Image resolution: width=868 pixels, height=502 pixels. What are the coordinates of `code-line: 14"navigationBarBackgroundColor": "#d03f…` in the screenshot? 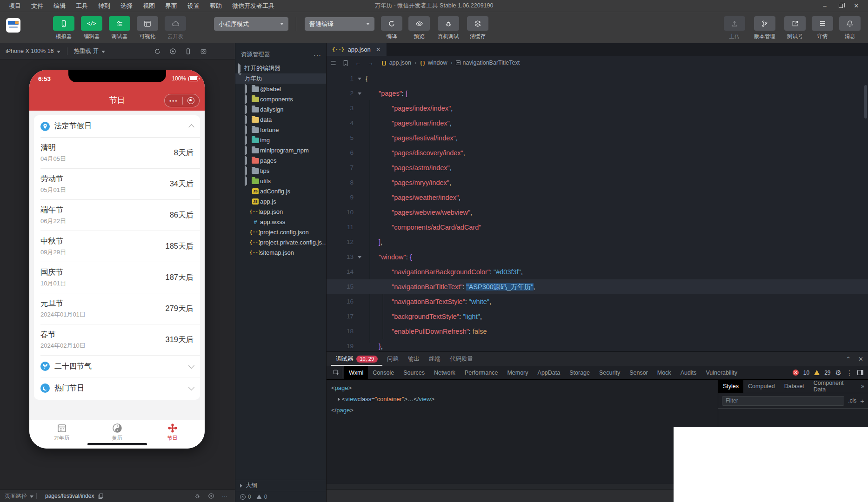 It's located at (597, 272).